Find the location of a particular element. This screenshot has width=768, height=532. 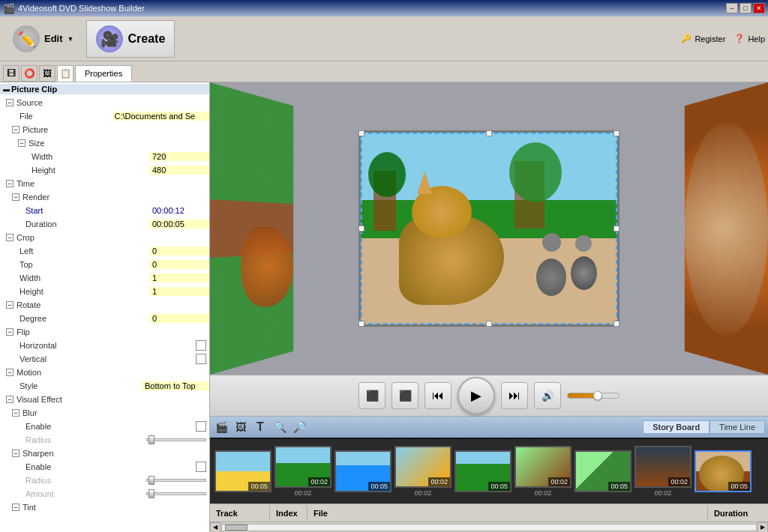

volume-slider is located at coordinates (593, 396).